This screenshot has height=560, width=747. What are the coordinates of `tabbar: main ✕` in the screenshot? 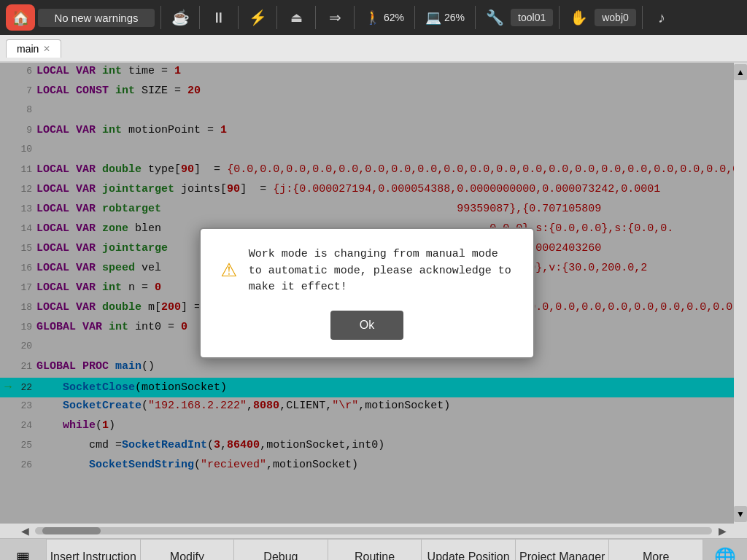 It's located at (374, 49).